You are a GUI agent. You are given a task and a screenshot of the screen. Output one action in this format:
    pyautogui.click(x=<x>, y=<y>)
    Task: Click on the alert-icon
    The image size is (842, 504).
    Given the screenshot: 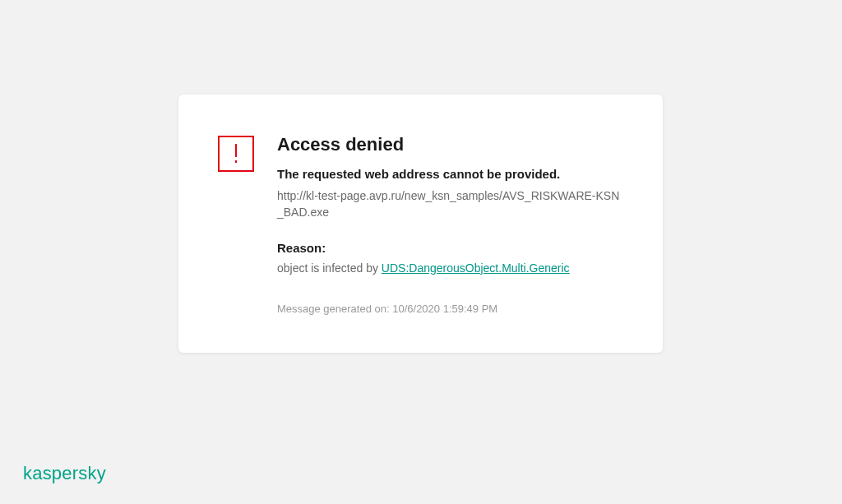 What is the action you would take?
    pyautogui.click(x=236, y=154)
    